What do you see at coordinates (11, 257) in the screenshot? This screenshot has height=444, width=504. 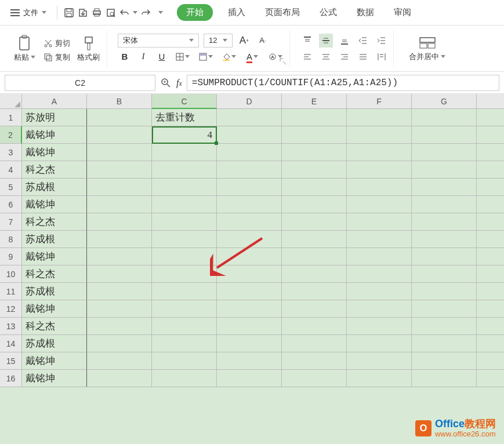 I see `row-header: 9` at bounding box center [11, 257].